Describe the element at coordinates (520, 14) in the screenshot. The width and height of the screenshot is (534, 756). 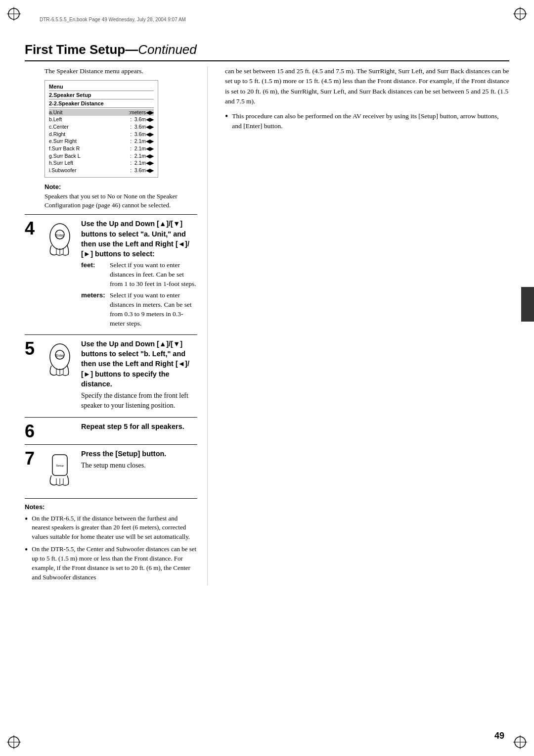
I see `corner-mark-tr` at that location.